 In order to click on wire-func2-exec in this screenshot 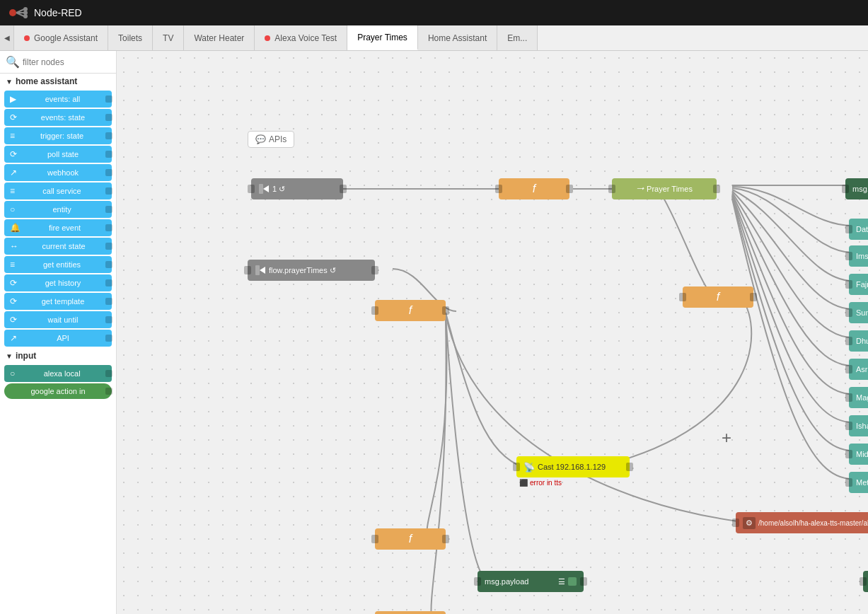, I will do `click(591, 417)`.